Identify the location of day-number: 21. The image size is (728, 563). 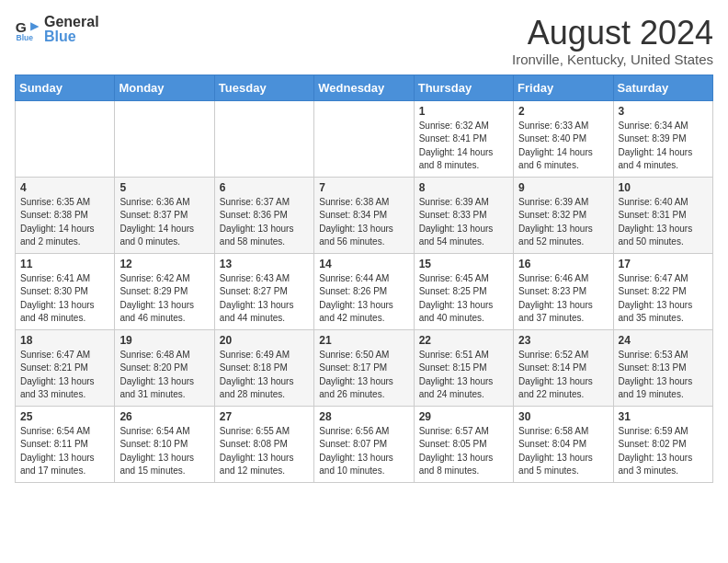
(364, 340).